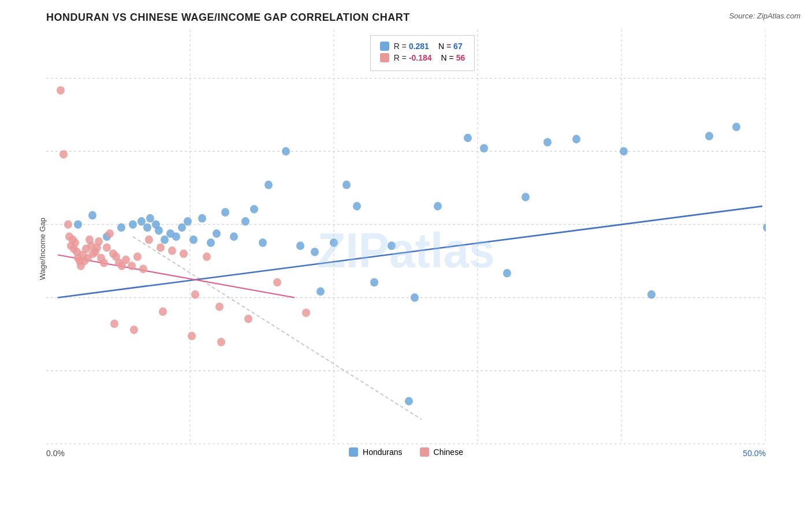 This screenshot has width=812, height=515. What do you see at coordinates (458, 46) in the screenshot?
I see `hondurans-n-value: 67` at bounding box center [458, 46].